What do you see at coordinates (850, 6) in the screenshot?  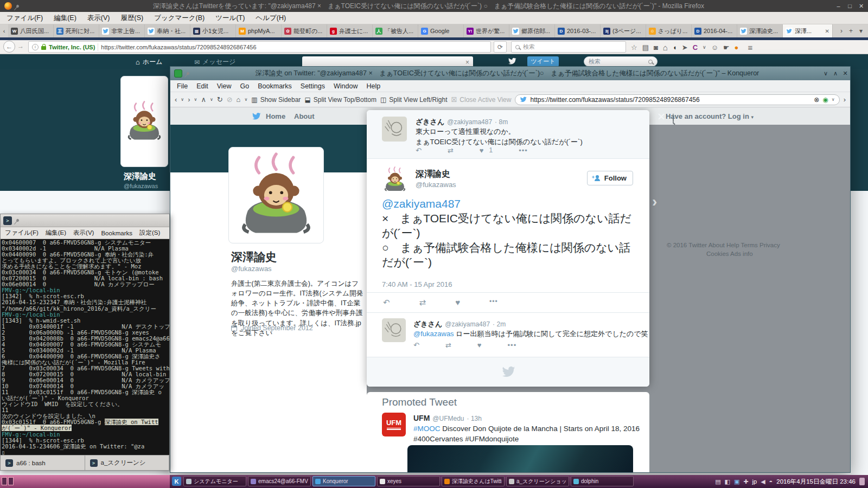 I see `maximize-icon: □` at bounding box center [850, 6].